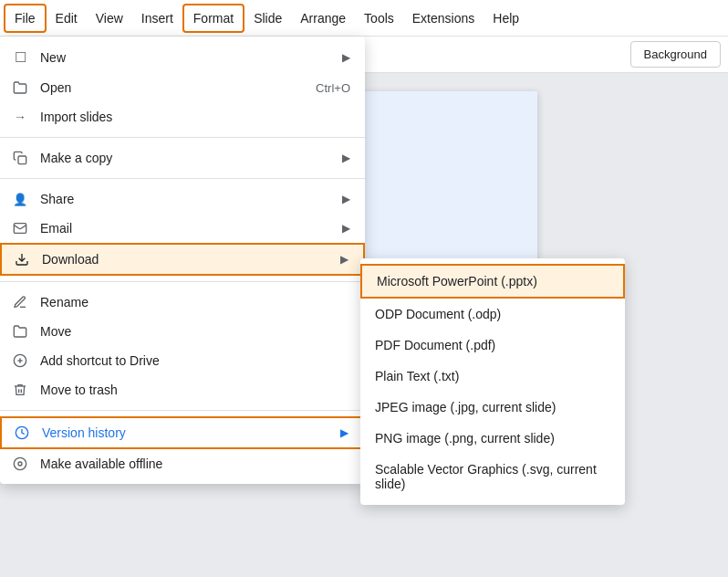  Describe the element at coordinates (20, 361) in the screenshot. I see `shortcut-icon` at that location.